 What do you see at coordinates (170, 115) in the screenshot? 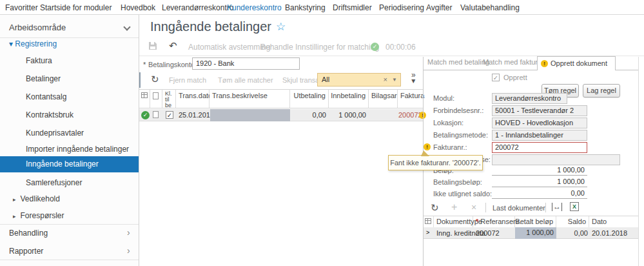
I see `ready-checkbox: ✓` at bounding box center [170, 115].